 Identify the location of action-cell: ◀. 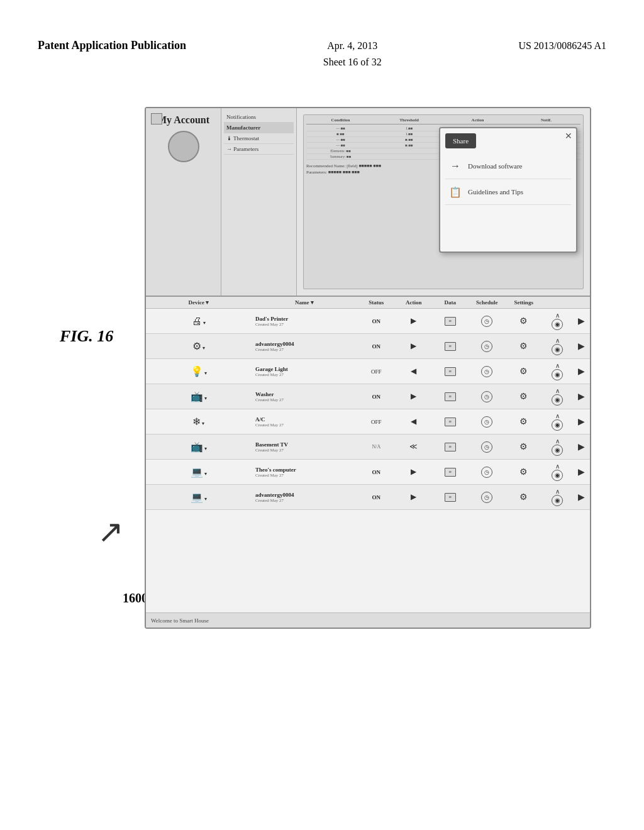
(414, 422).